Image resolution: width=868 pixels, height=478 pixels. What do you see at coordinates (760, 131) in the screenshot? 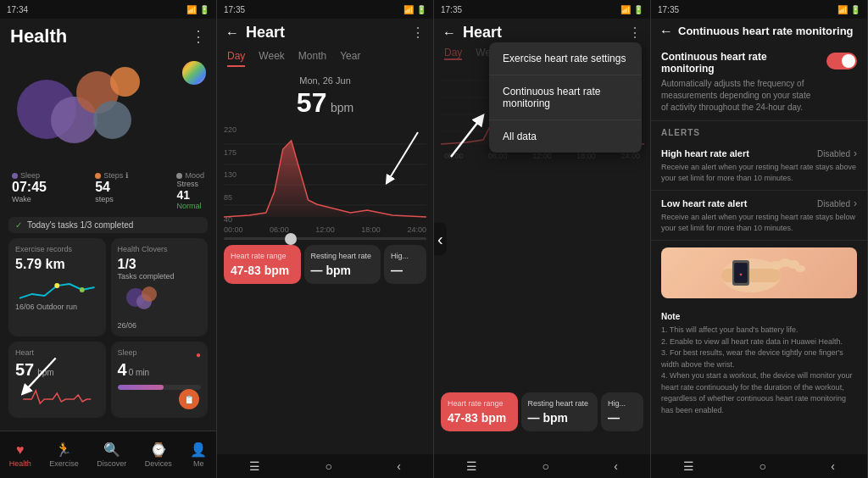
I see `alerts-section-label: ALERTS` at bounding box center [760, 131].